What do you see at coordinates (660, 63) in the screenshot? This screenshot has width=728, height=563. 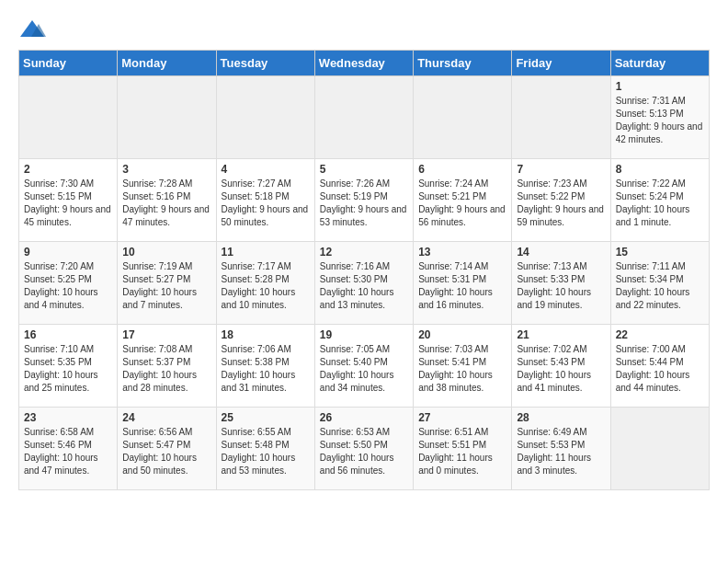 I see `weekday-header-saturday: Saturday` at bounding box center [660, 63].